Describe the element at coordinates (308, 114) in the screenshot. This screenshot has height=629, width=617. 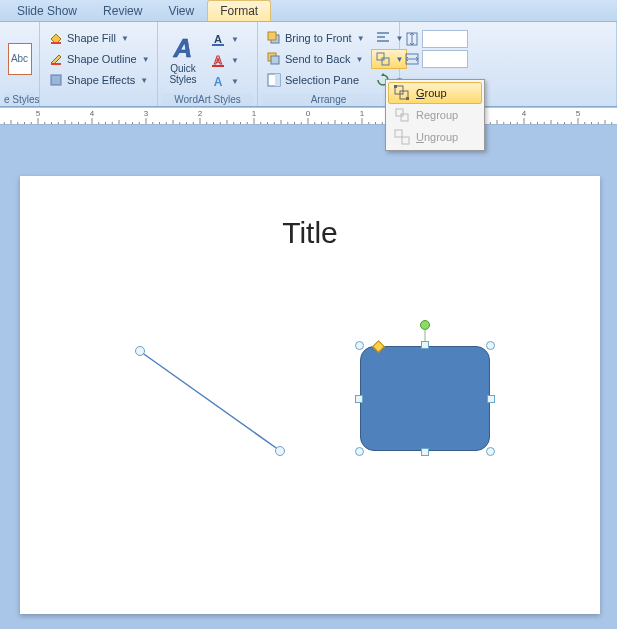
I see `svg-text: 0` at that location.